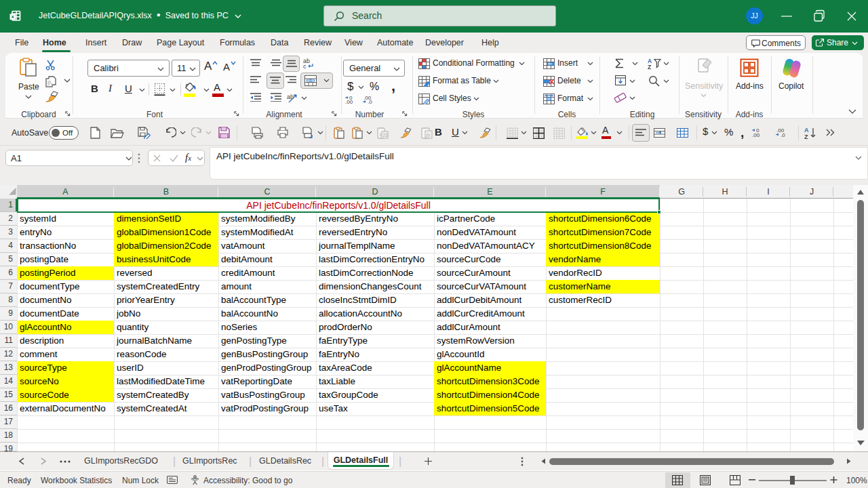  I want to click on svg-text: fx, so click(429, 136).